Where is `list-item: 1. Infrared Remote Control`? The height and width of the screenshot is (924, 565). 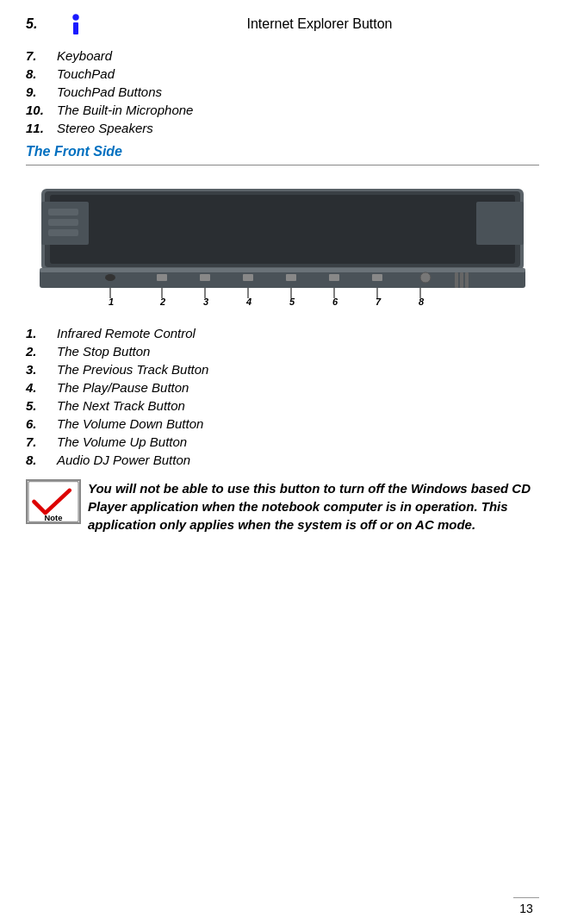 list-item: 1. Infrared Remote Control is located at coordinates (282, 333).